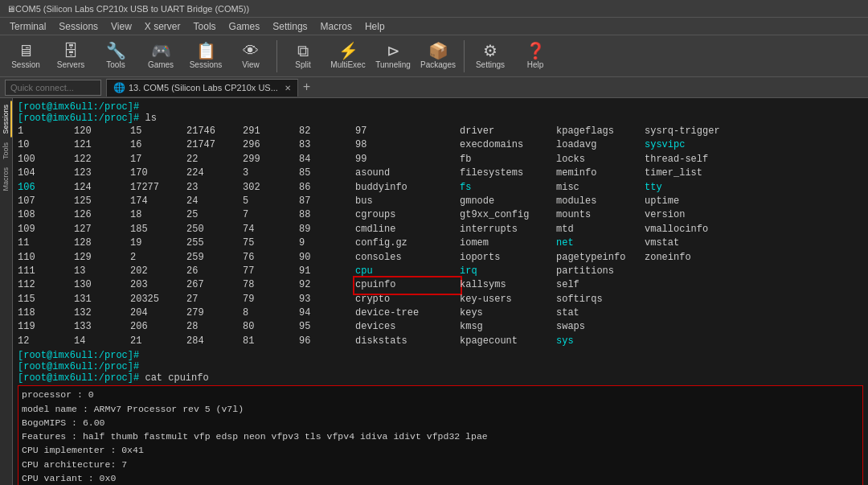 This screenshot has height=485, width=868. What do you see at coordinates (327, 236) in the screenshot?
I see `ls-col6: 8283848586 878889990 919293949596` at bounding box center [327, 236].